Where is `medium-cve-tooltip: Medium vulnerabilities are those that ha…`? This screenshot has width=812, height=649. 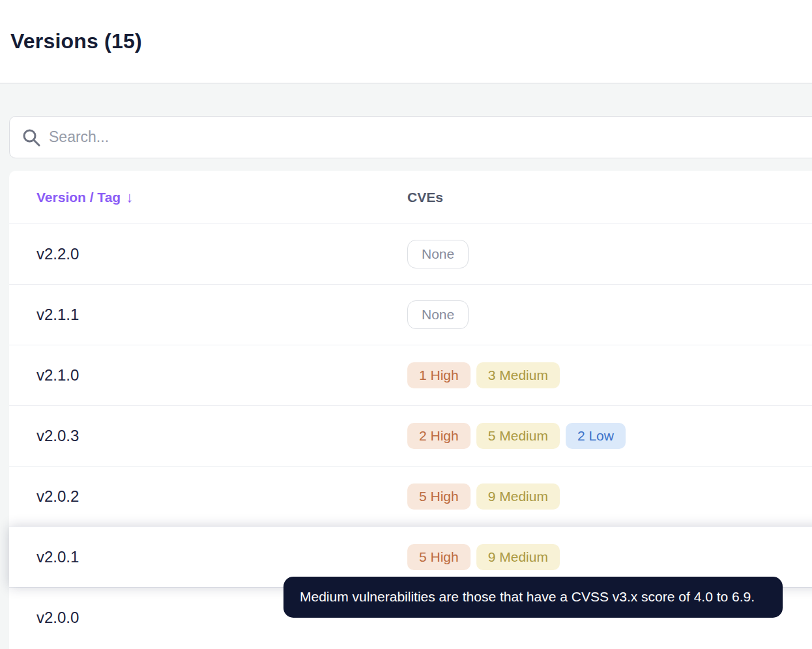
medium-cve-tooltip: Medium vulnerabilities are those that ha… is located at coordinates (533, 597).